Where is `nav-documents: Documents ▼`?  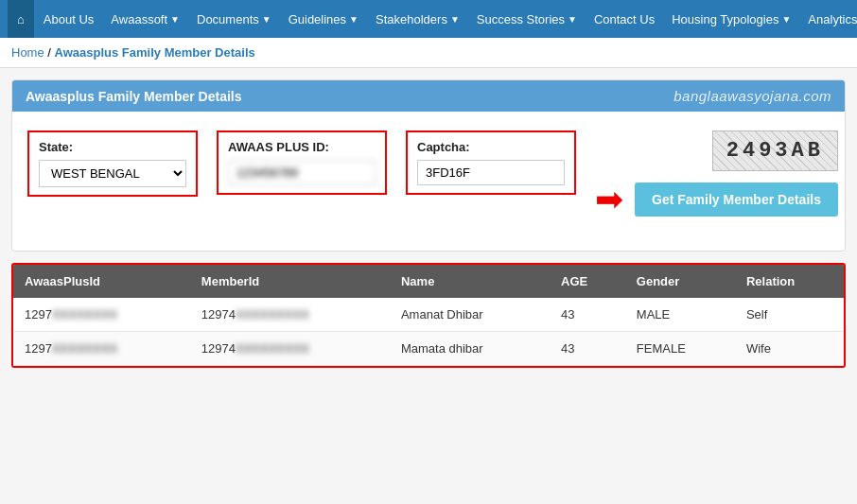 nav-documents: Documents ▼ is located at coordinates (235, 19).